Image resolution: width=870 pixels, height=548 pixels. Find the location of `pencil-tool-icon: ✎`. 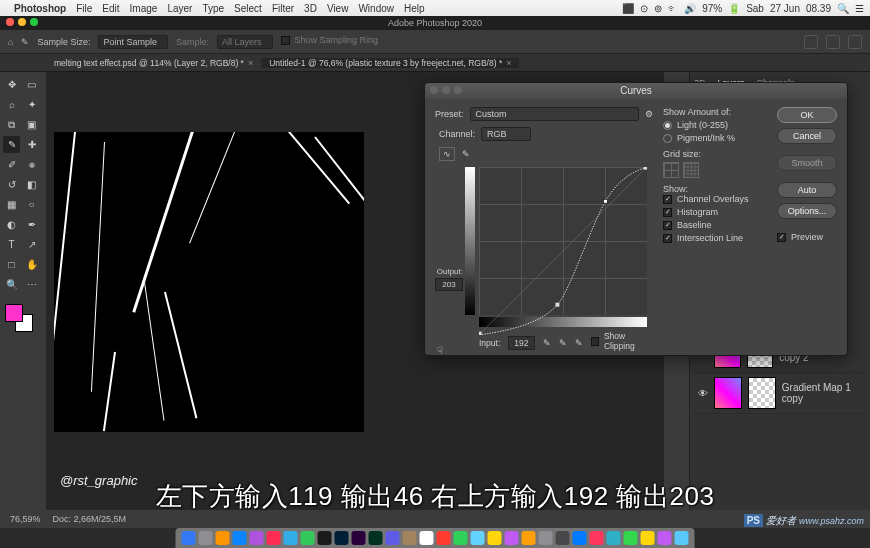

pencil-tool-icon: ✎ is located at coordinates (466, 154).